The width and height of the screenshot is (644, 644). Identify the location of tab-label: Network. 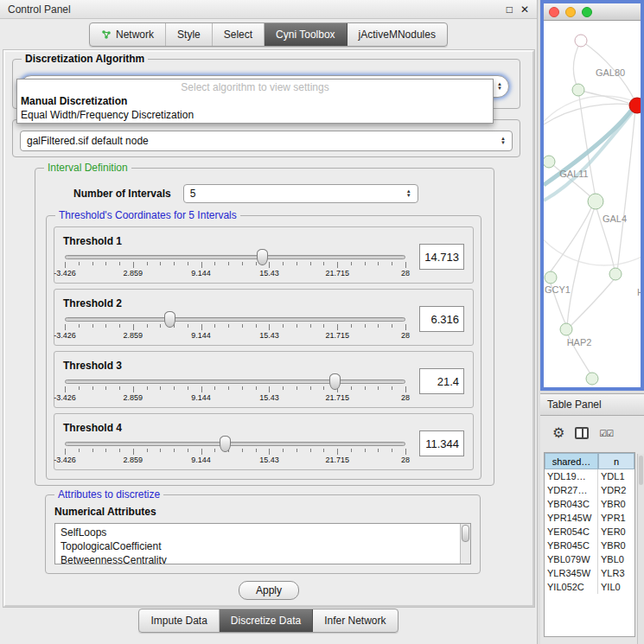
(135, 35).